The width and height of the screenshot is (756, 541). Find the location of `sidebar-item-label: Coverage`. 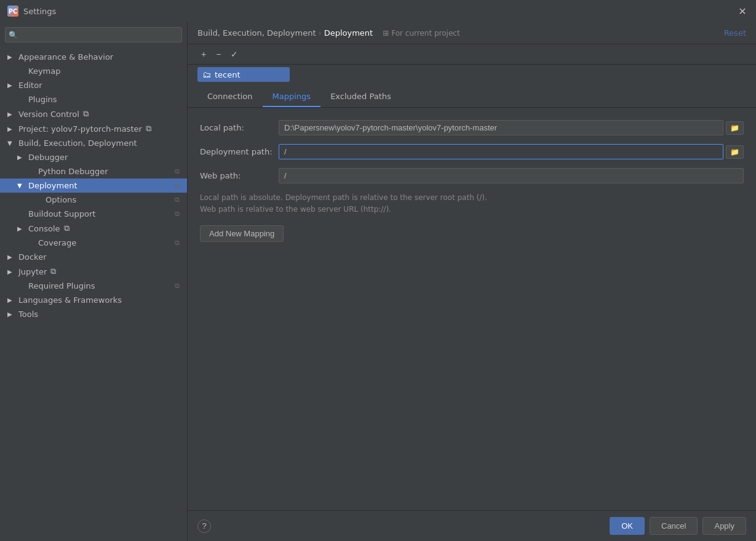

sidebar-item-label: Coverage is located at coordinates (105, 242).